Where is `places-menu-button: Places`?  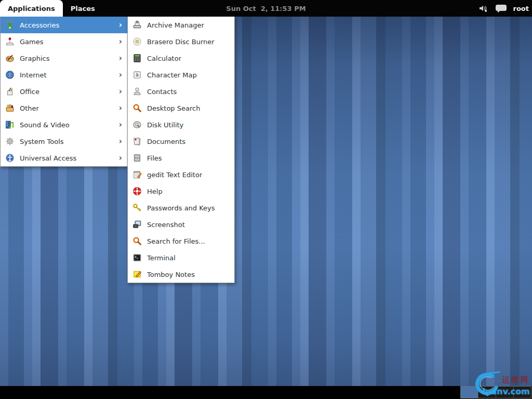 places-menu-button: Places is located at coordinates (83, 8).